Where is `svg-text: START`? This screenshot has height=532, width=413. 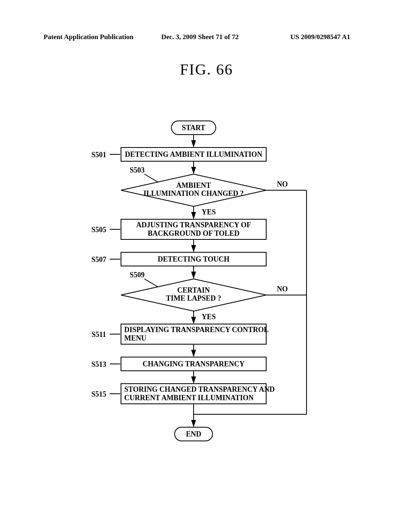 svg-text: START is located at coordinates (194, 128).